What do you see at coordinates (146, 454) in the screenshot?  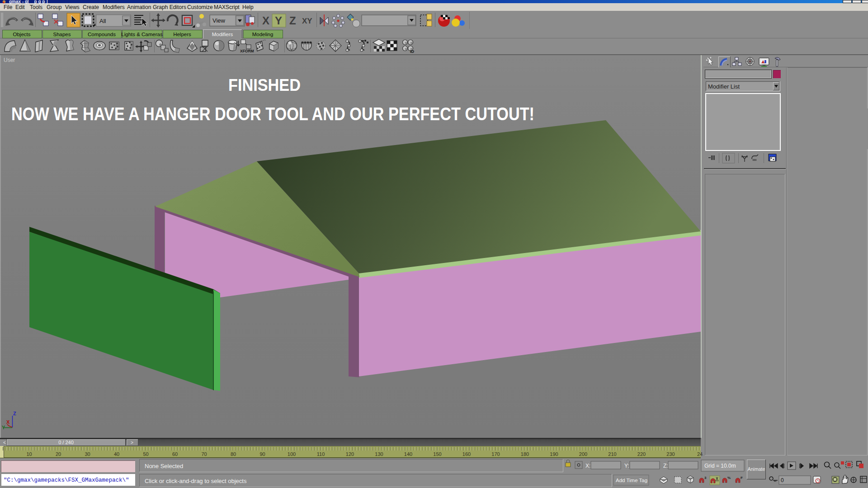 I see `svg-text: 50` at bounding box center [146, 454].